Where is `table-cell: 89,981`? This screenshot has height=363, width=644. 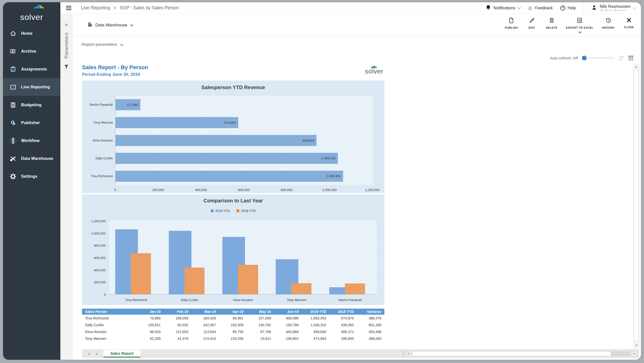 table-cell: 89,981 is located at coordinates (233, 318).